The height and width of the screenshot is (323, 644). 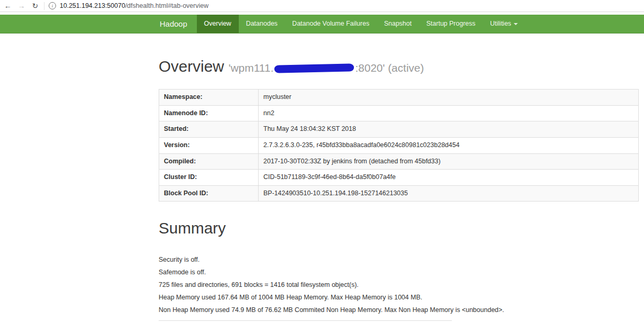 I want to click on summary-line-safemode: Safemode is off., so click(x=399, y=272).